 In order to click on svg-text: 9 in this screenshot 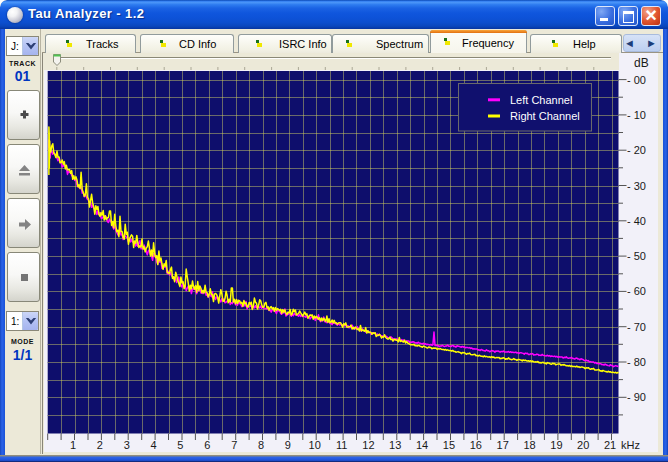, I will do `click(288, 445)`.